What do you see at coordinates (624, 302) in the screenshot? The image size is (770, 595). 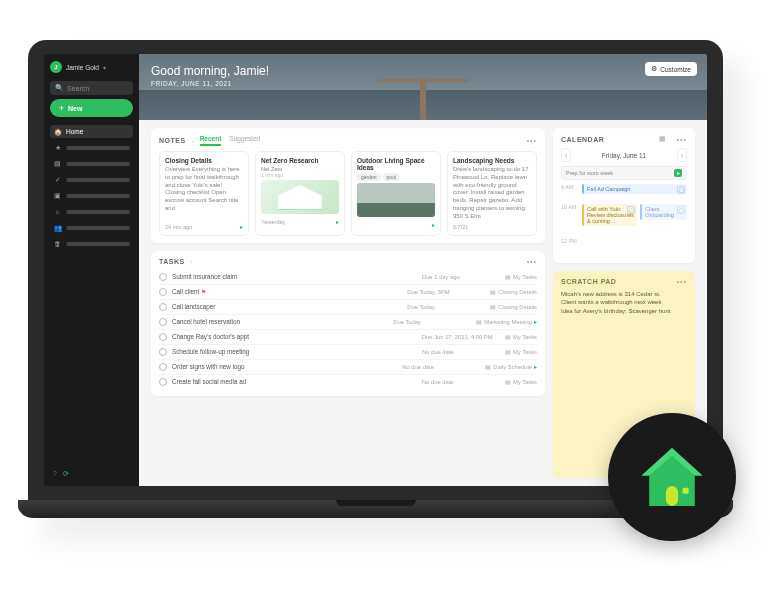 I see `scratchpad-text: Micah's new address is 314 Cedar st. Cli…` at bounding box center [624, 302].